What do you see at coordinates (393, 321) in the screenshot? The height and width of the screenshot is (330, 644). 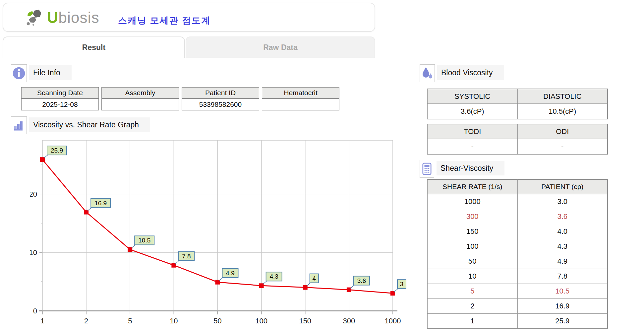 I see `x-tick-label: 1000` at bounding box center [393, 321].